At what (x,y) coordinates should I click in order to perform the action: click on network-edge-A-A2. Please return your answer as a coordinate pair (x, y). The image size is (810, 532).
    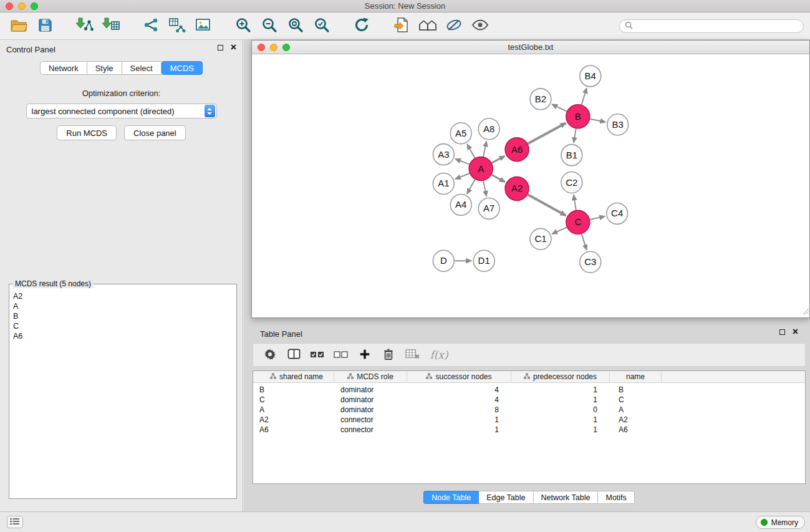
    Looking at the image, I should click on (499, 178).